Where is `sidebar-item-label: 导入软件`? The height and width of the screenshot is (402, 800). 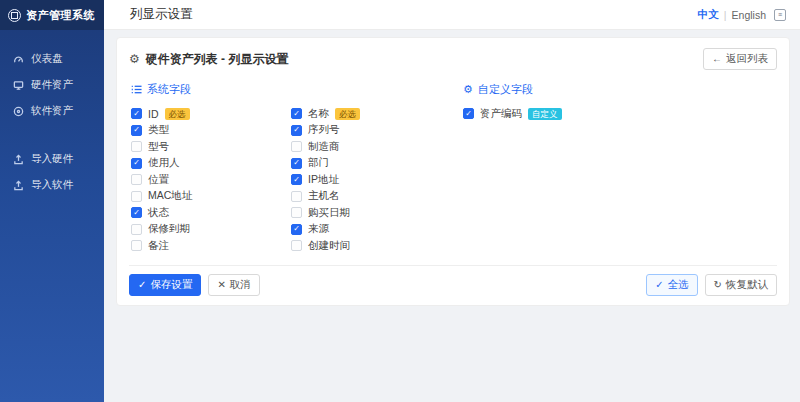
sidebar-item-label: 导入软件 is located at coordinates (52, 185).